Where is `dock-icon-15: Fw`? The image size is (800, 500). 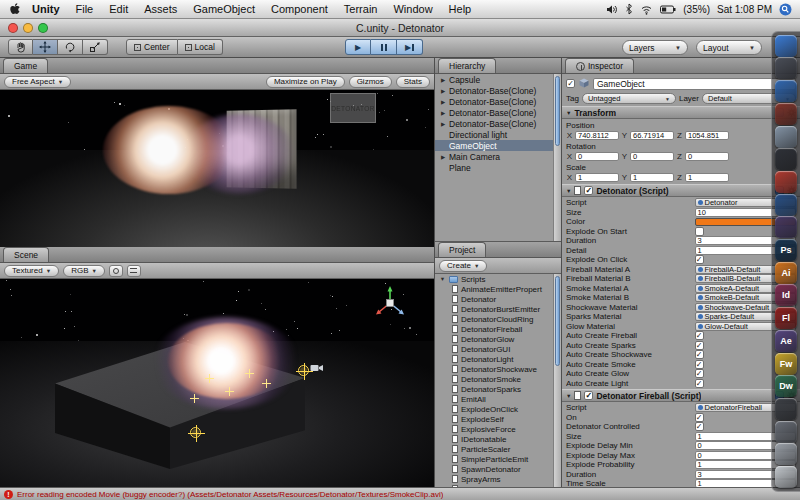 dock-icon-15: Fw is located at coordinates (786, 364).